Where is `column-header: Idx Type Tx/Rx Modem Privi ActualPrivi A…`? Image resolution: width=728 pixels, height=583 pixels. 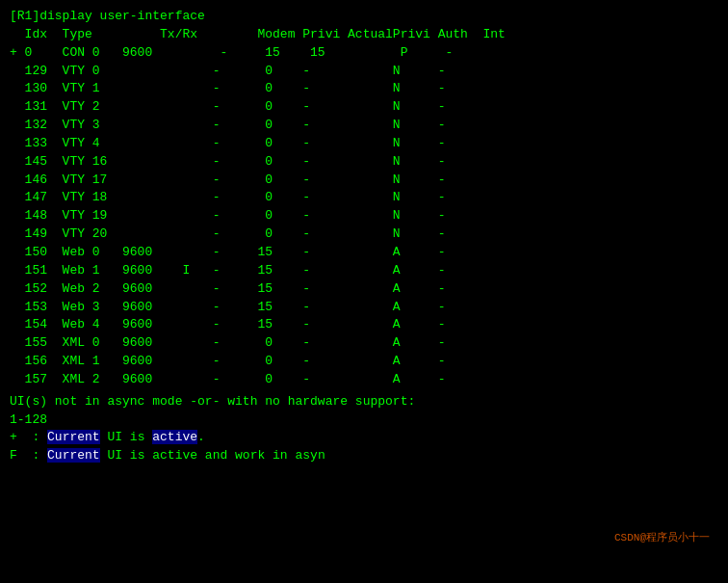
column-header: Idx Type Tx/Rx Modem Privi ActualPrivi A… is located at coordinates (364, 35).